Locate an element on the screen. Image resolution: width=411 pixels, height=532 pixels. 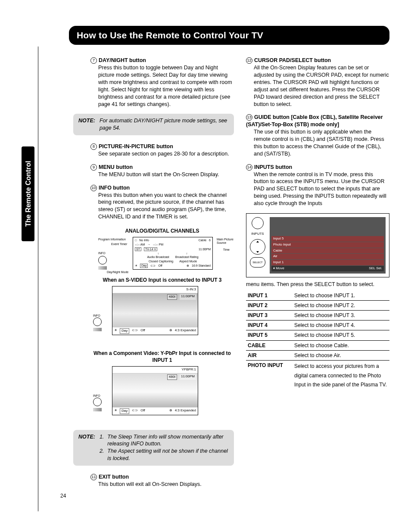
inputs-diagram: INPUTS SELECT Input 5 Photo Input Cable … is located at coordinates (318, 246).